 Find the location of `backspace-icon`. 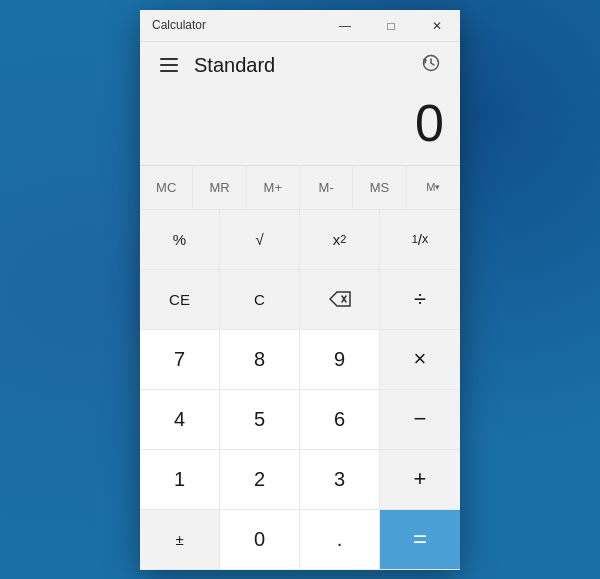

backspace-icon is located at coordinates (340, 299).